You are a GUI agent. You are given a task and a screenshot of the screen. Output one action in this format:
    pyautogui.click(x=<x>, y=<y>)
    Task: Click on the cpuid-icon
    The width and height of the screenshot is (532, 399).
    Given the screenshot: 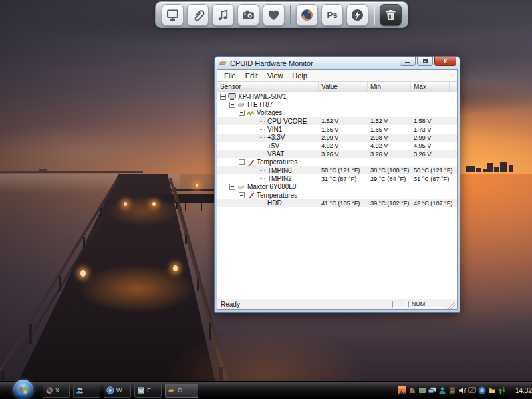 What is the action you would take?
    pyautogui.click(x=172, y=390)
    